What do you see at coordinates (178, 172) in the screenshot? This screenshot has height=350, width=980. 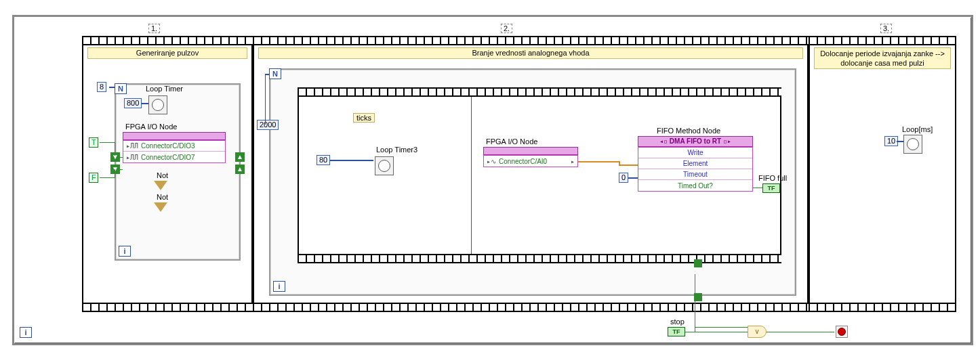 I see `frame1-for-loop: N i` at bounding box center [178, 172].